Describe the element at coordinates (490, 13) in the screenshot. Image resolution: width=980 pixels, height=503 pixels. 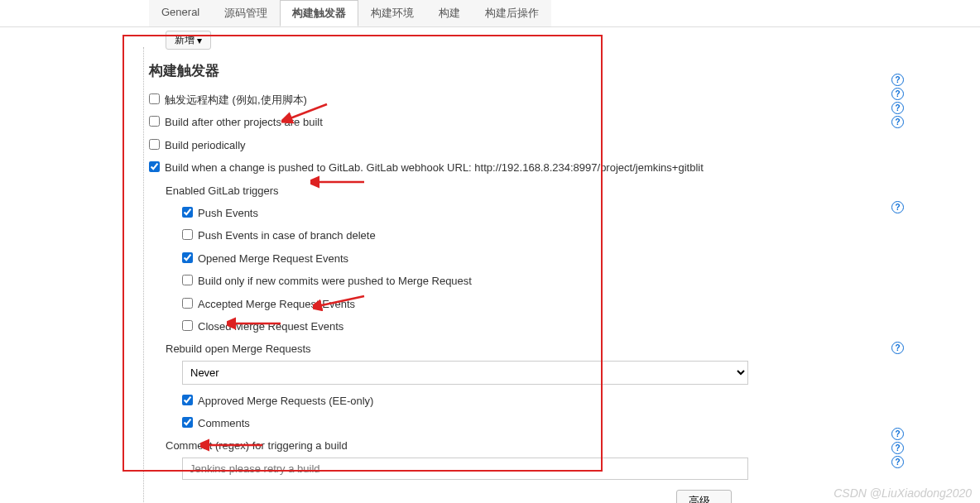
I see `config-tabs: General 源码管理 构建触发器 构建环境 构建 构建后操作` at that location.